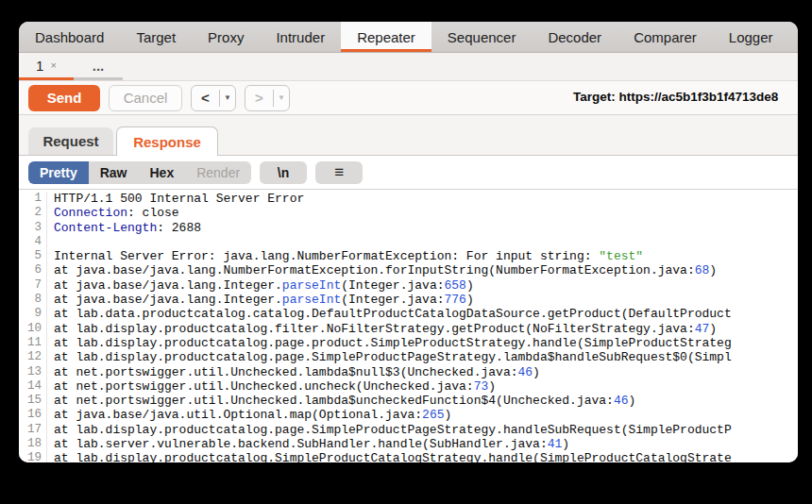  What do you see at coordinates (676, 96) in the screenshot?
I see `target-url: Target: https://ac5b1f3b1f4713de8` at bounding box center [676, 96].